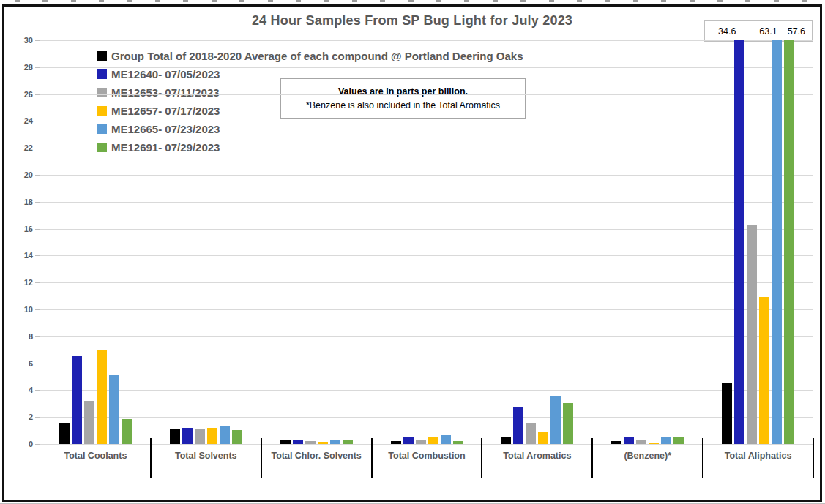 Image resolution: width=825 pixels, height=504 pixels. What do you see at coordinates (20, 309) in the screenshot?
I see `y-axis-label: 10` at bounding box center [20, 309].